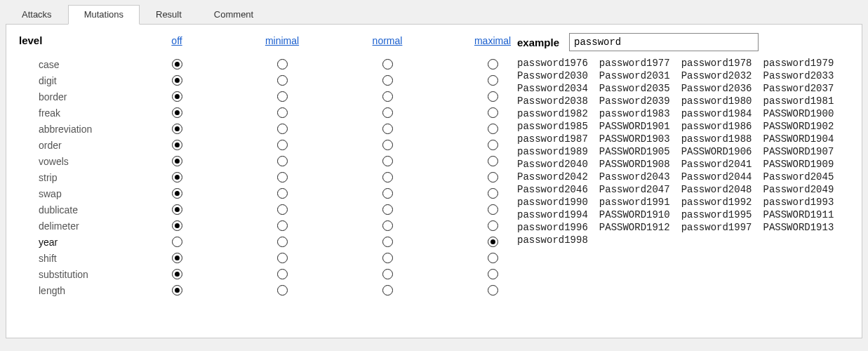 The width and height of the screenshot is (868, 351). I want to click on radio-border-normal, so click(387, 97).